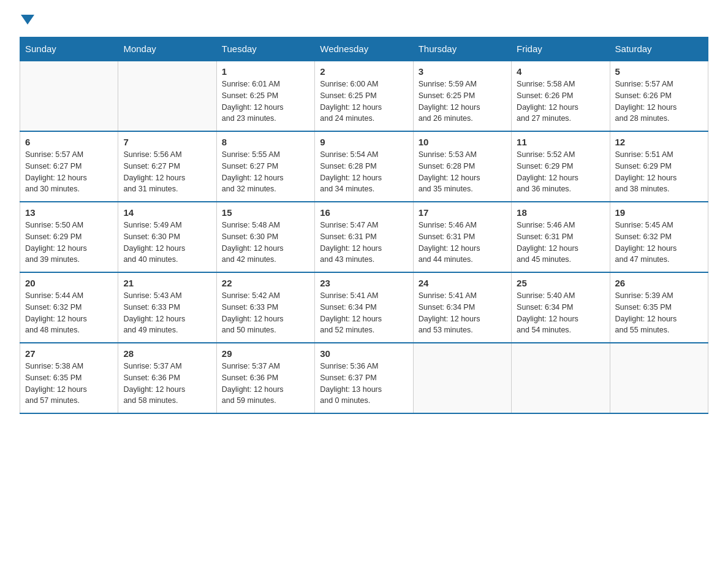 The height and width of the screenshot is (563, 728). Describe the element at coordinates (266, 243) in the screenshot. I see `day-info: Sunrise: 5:48 AM Sunset: 6:30 PM Dayligh…` at that location.